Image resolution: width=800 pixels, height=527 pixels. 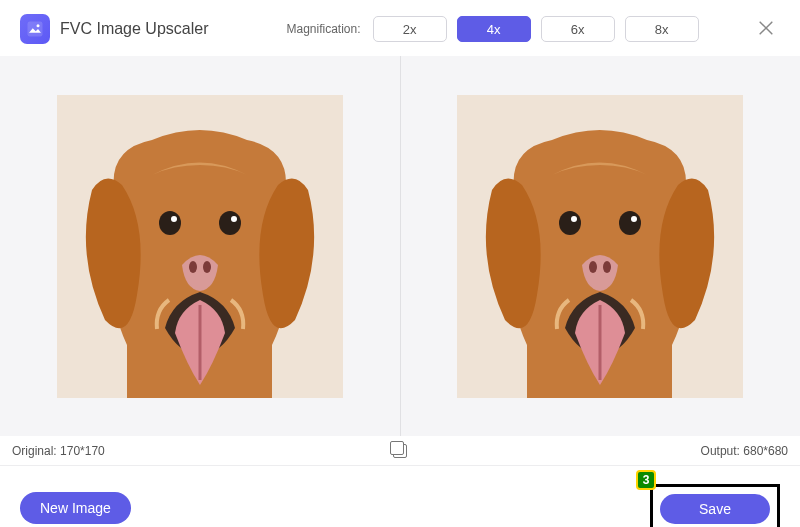 I want to click on save-annotation-box: Save, so click(x=715, y=506).